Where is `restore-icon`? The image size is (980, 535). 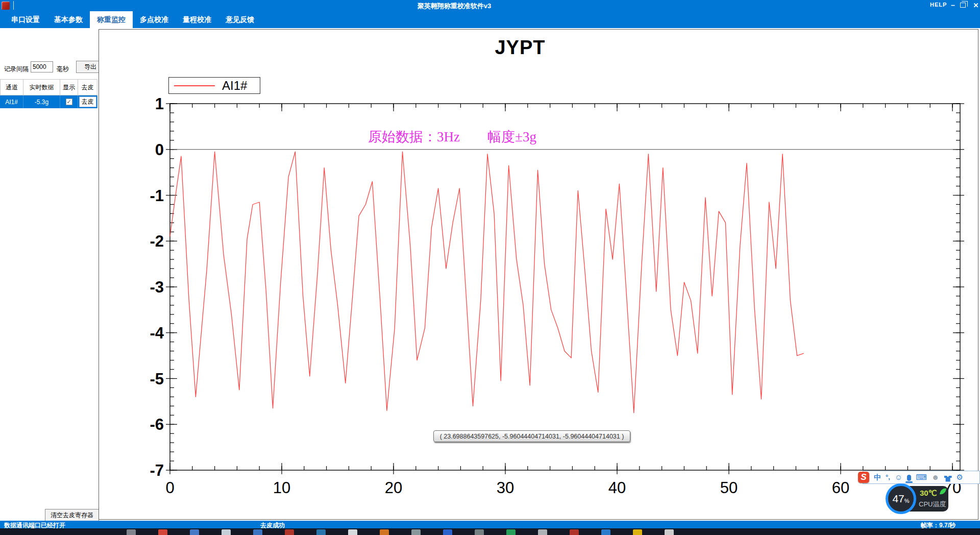 restore-icon is located at coordinates (963, 5).